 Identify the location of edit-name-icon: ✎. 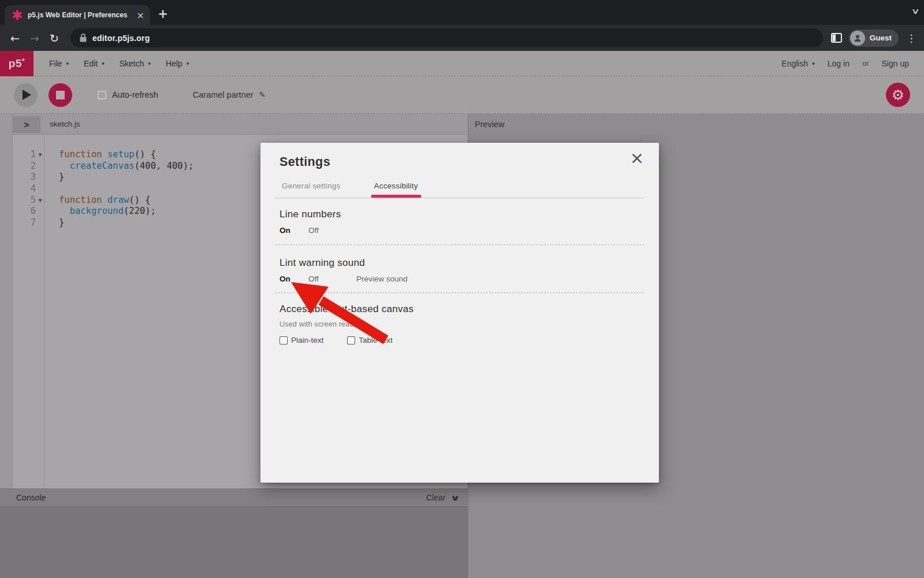
(263, 95).